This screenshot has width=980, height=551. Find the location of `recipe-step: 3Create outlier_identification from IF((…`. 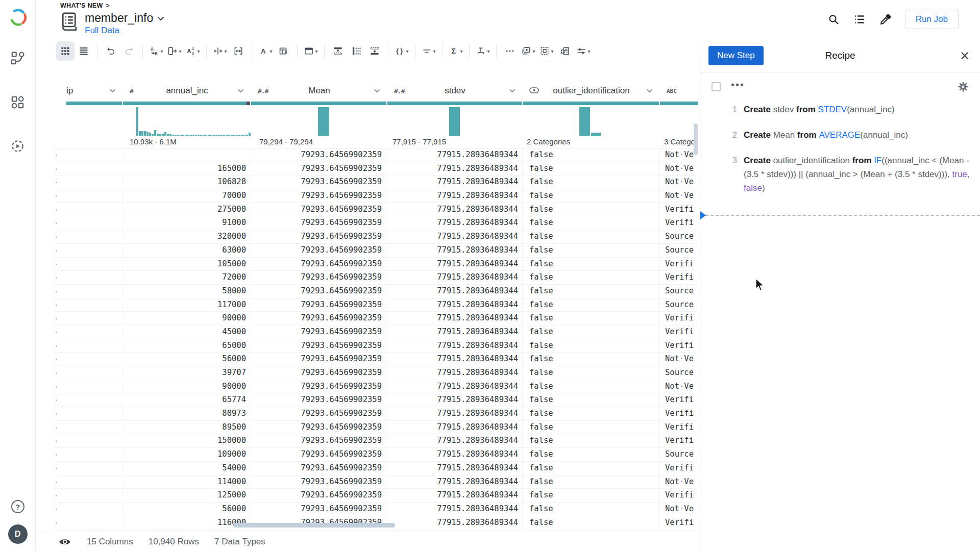

recipe-step: 3Create outlier_identification from IF((… is located at coordinates (840, 174).